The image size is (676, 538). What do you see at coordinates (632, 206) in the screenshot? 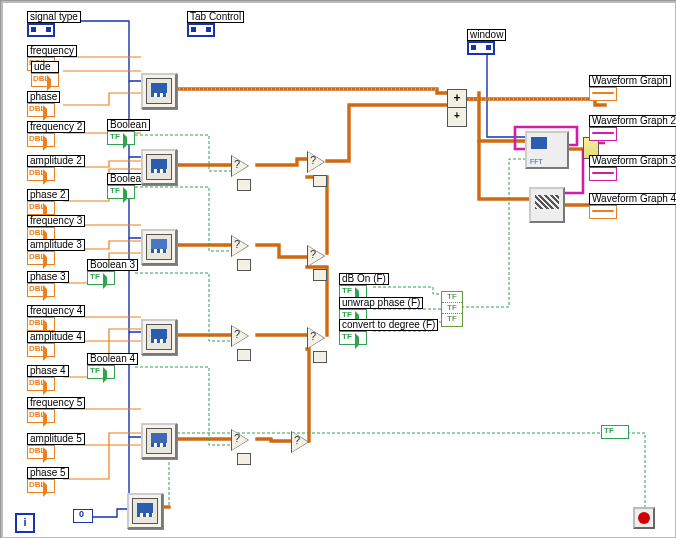
I see `waveform-graph-4: Waveform Graph 4` at bounding box center [632, 206].